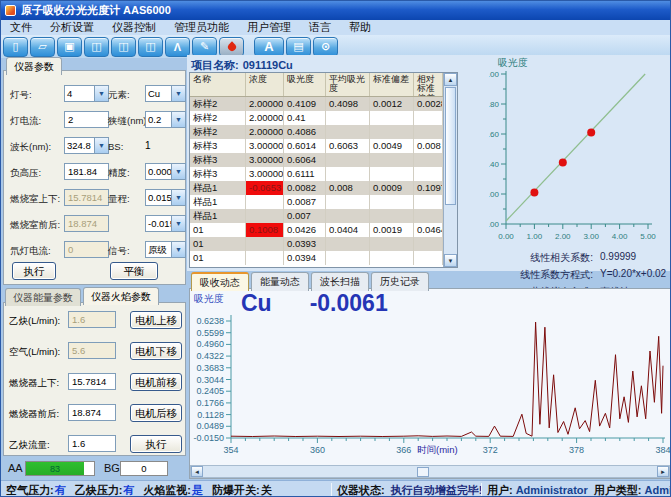  Describe the element at coordinates (648, 236) in the screenshot. I see `svg-text: 5.00` at that location.